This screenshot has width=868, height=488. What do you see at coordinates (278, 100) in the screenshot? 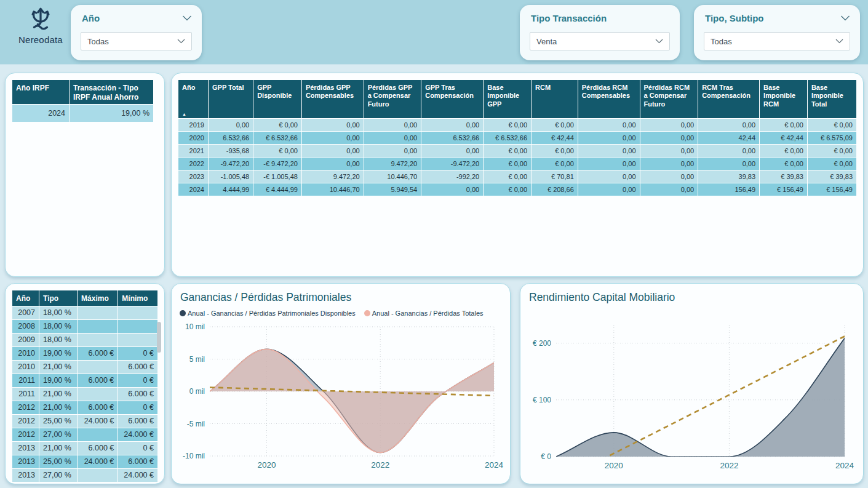
I see `column-header: GPP Disponible` at bounding box center [278, 100].